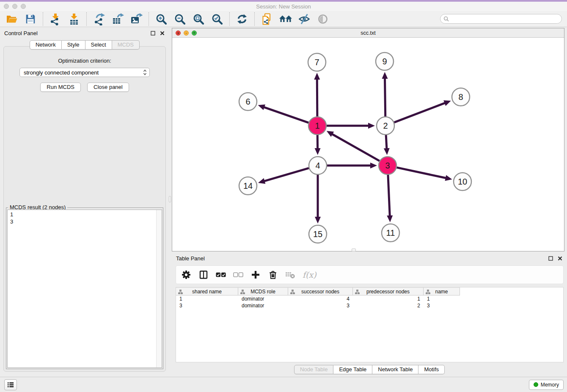  Describe the element at coordinates (560, 258) in the screenshot. I see `close-table-panel-icon` at that location.